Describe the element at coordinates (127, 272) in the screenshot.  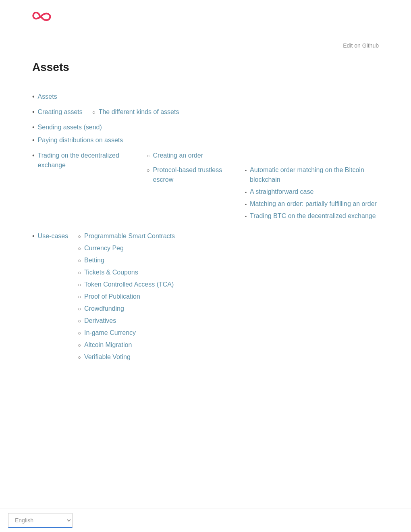
I see `toc-sub-item-tickets-coupons: Tickets & Coupons` at that location.